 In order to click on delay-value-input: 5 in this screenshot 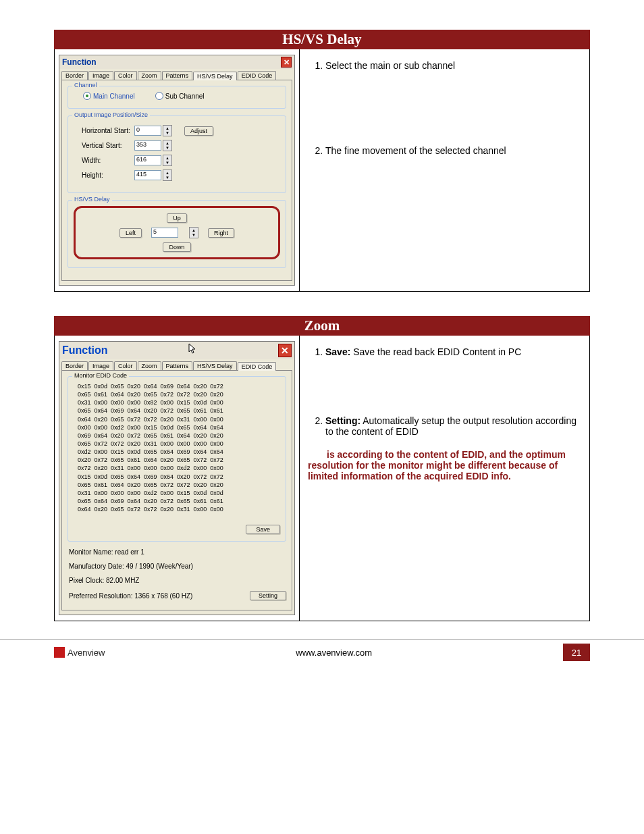, I will do `click(165, 232)`.